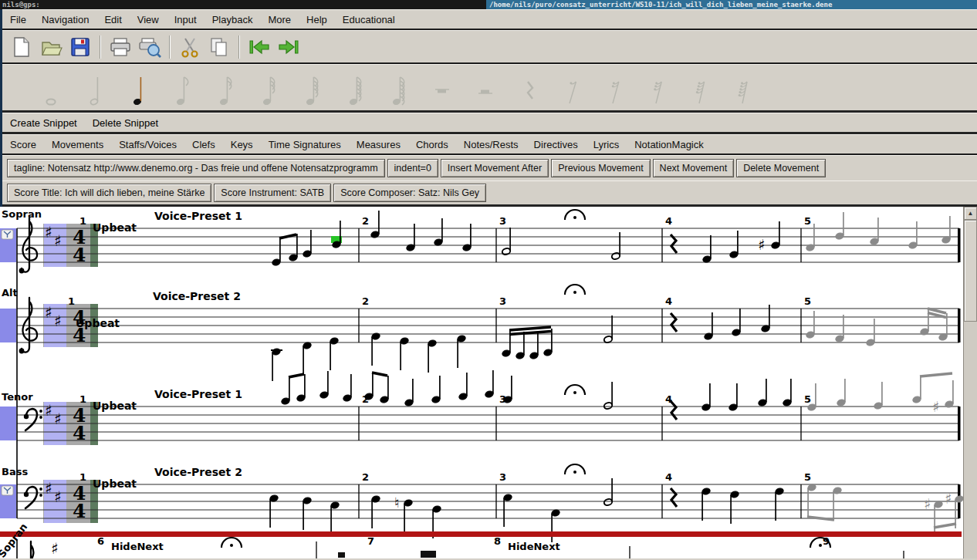 The width and height of the screenshot is (977, 560). What do you see at coordinates (184, 89) in the screenshot?
I see `eighth-note-icon` at bounding box center [184, 89].